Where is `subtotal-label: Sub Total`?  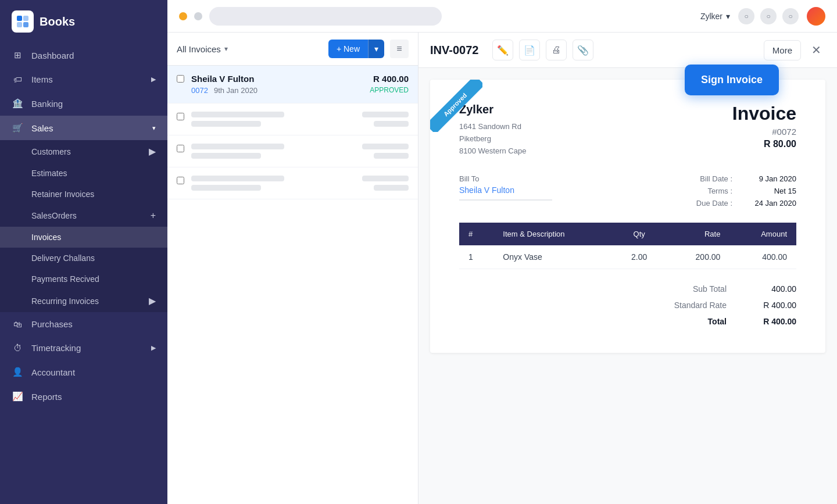
subtotal-label: Sub Total is located at coordinates (692, 289).